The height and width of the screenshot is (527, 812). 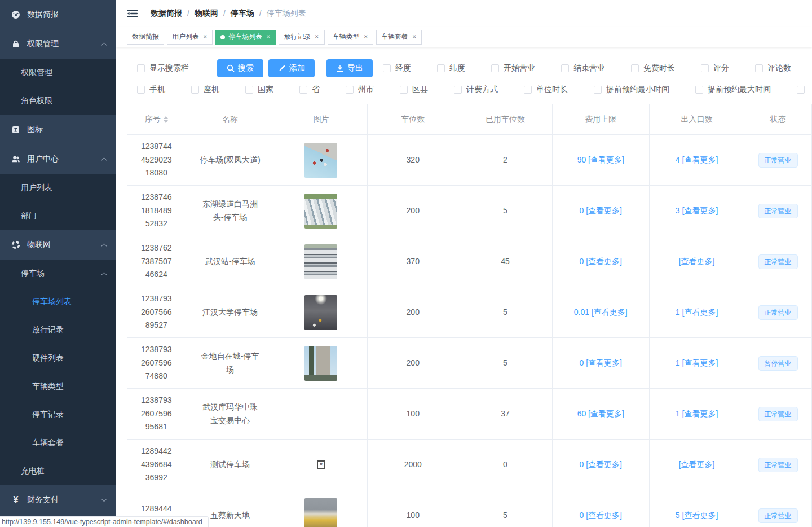 I want to click on cell-fee: 0 [查看更多], so click(x=601, y=211).